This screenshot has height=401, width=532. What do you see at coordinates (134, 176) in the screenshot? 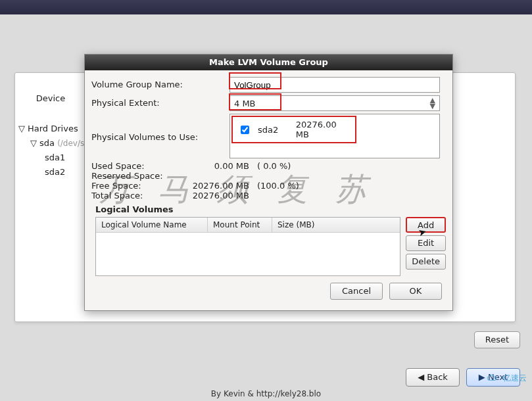
I see `reserved-space-label: Reserved Space:` at bounding box center [134, 176].